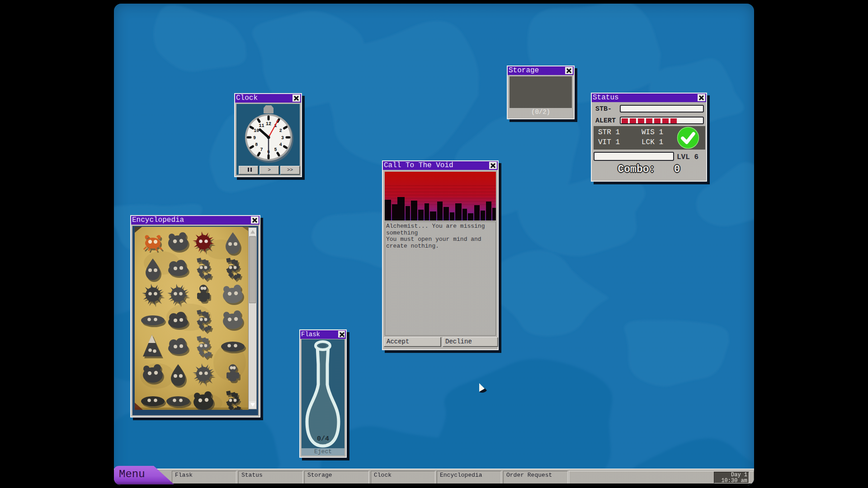  What do you see at coordinates (256, 131) in the screenshot?
I see `svg-text: 10` at bounding box center [256, 131].